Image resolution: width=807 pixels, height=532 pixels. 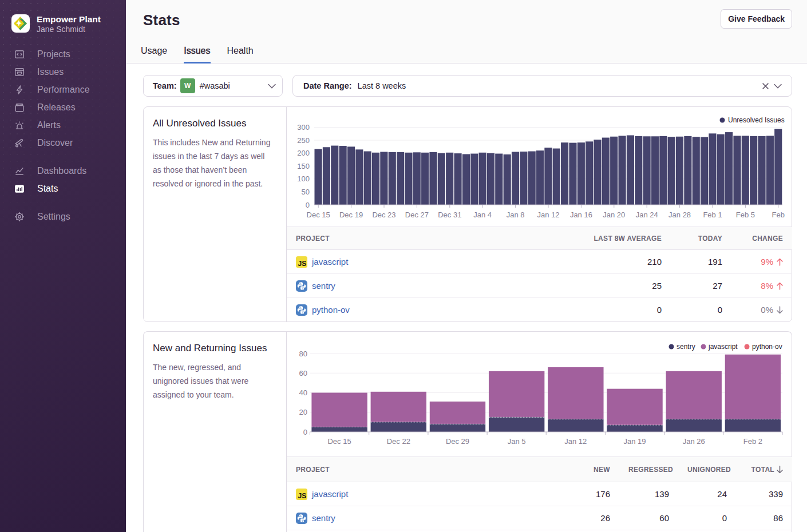 I want to click on svg-text: Dec 23, so click(x=383, y=215).